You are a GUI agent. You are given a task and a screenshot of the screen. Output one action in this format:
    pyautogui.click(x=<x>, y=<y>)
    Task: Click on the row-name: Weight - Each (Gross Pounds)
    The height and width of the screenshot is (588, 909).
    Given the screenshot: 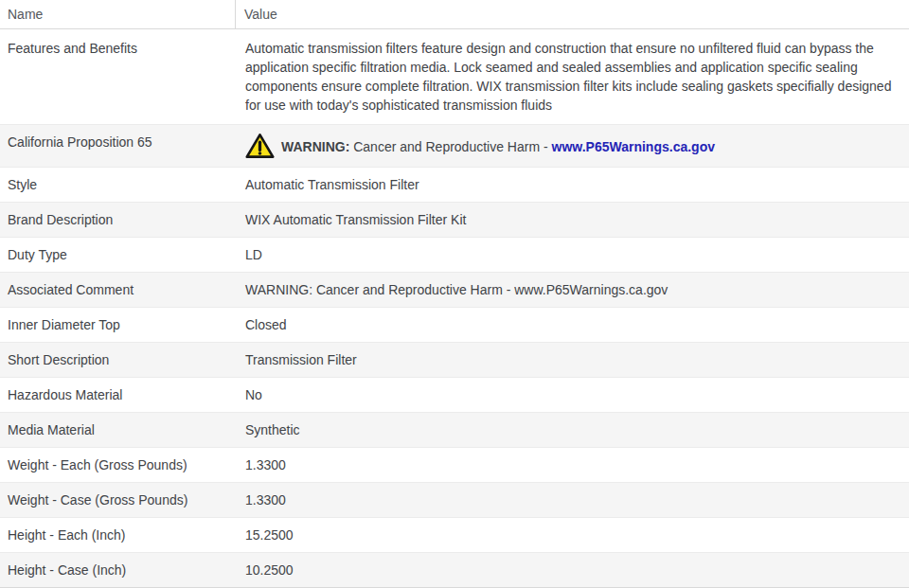 What is the action you would take?
    pyautogui.click(x=118, y=465)
    